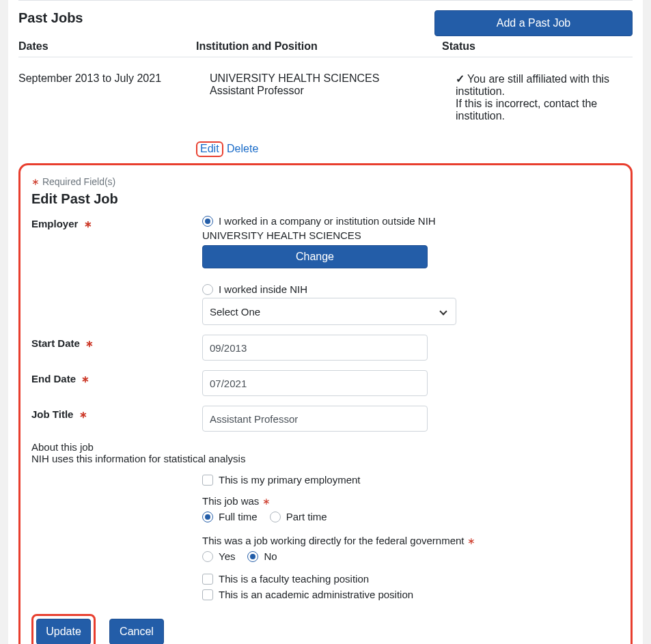  I want to click on part-time-radio, so click(275, 517).